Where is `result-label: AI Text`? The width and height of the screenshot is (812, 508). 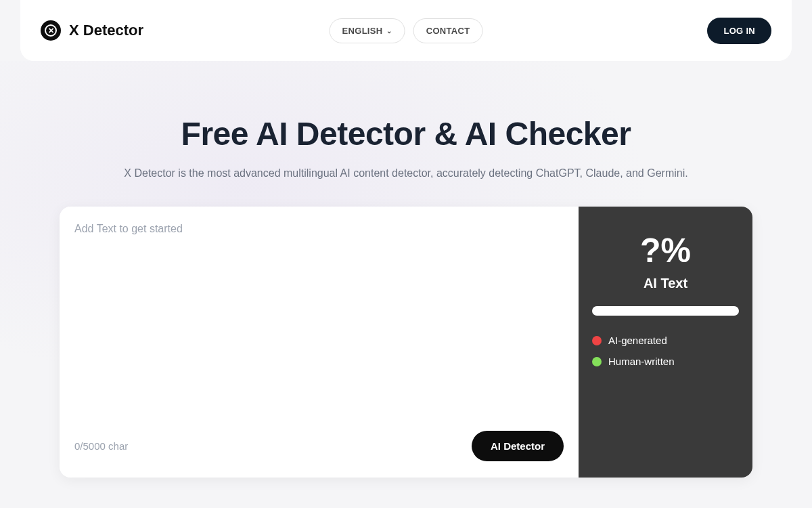 result-label: AI Text is located at coordinates (666, 283).